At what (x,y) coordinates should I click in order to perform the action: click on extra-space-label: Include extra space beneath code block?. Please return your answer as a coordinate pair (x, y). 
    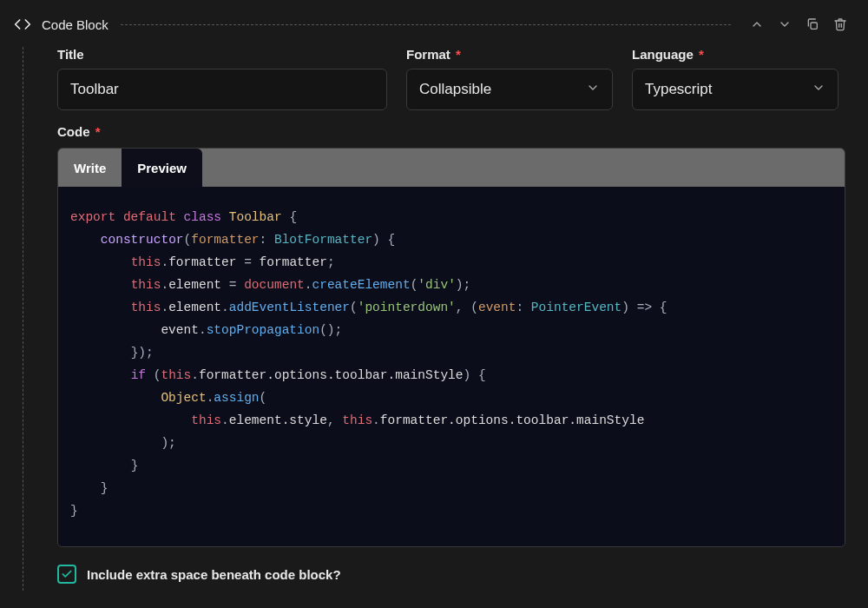
    Looking at the image, I should click on (214, 575).